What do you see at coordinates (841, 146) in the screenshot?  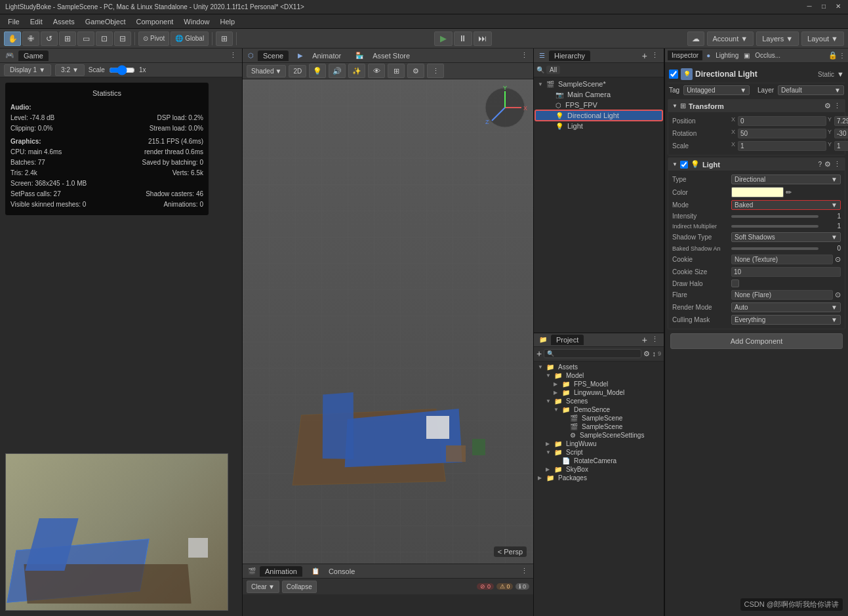 I see `scale-y-field` at bounding box center [841, 146].